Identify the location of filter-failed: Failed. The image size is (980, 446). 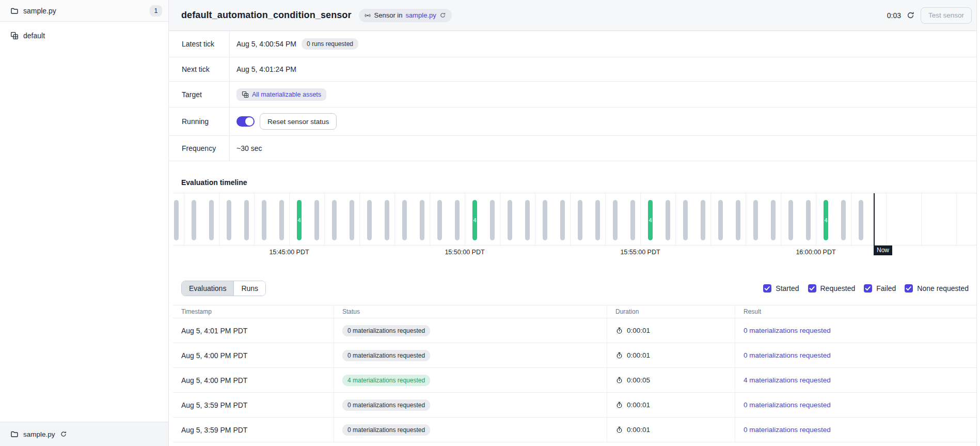
(880, 288).